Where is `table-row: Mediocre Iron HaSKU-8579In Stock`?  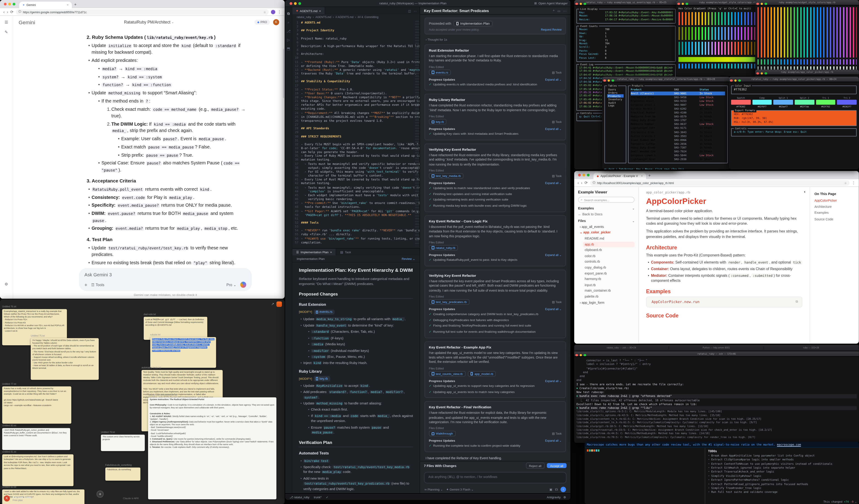
table-row: Mediocre Iron HaSKU-8579In Stock is located at coordinates (678, 116).